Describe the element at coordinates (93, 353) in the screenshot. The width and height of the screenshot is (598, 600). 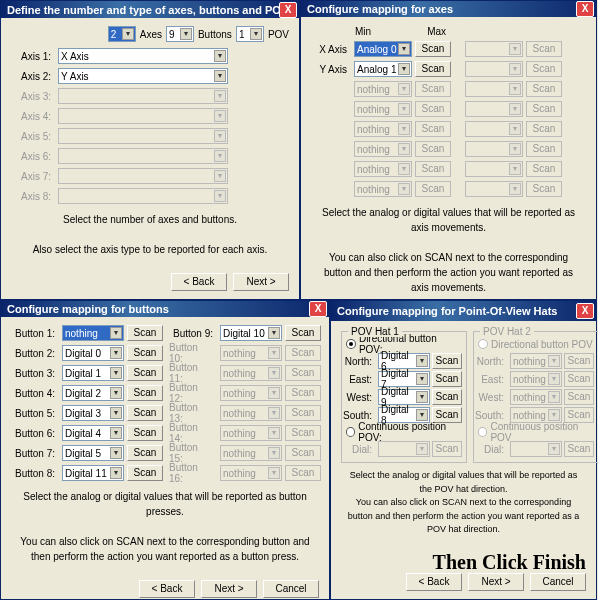
I see `button-map-select: Digital 0` at that location.